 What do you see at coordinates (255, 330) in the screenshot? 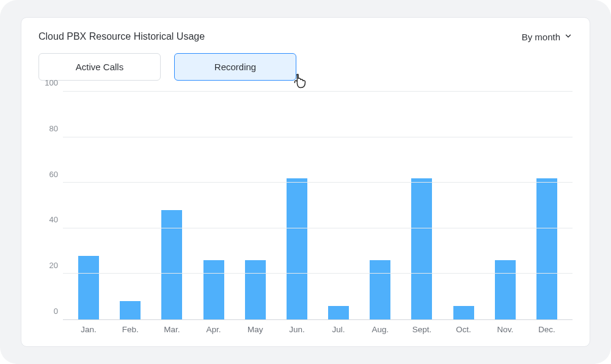
I see `x-axis-tick: May` at bounding box center [255, 330].